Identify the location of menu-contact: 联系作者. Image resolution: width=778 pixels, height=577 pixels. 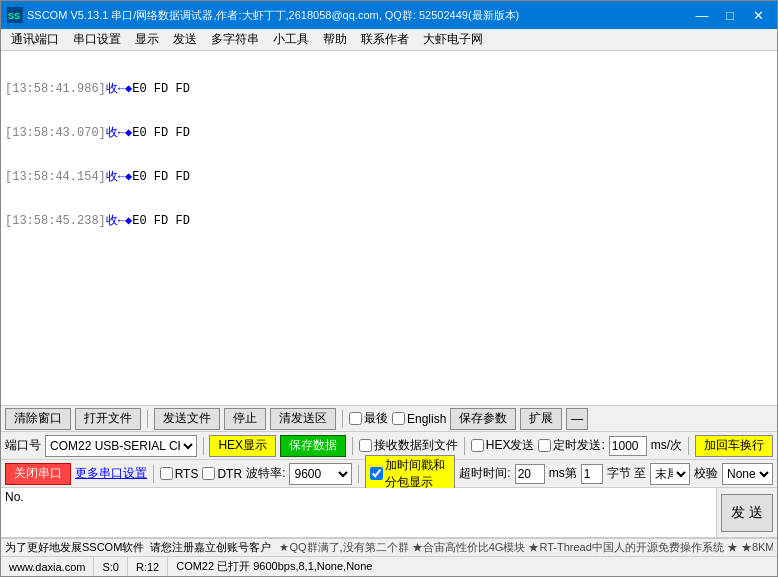
(385, 40).